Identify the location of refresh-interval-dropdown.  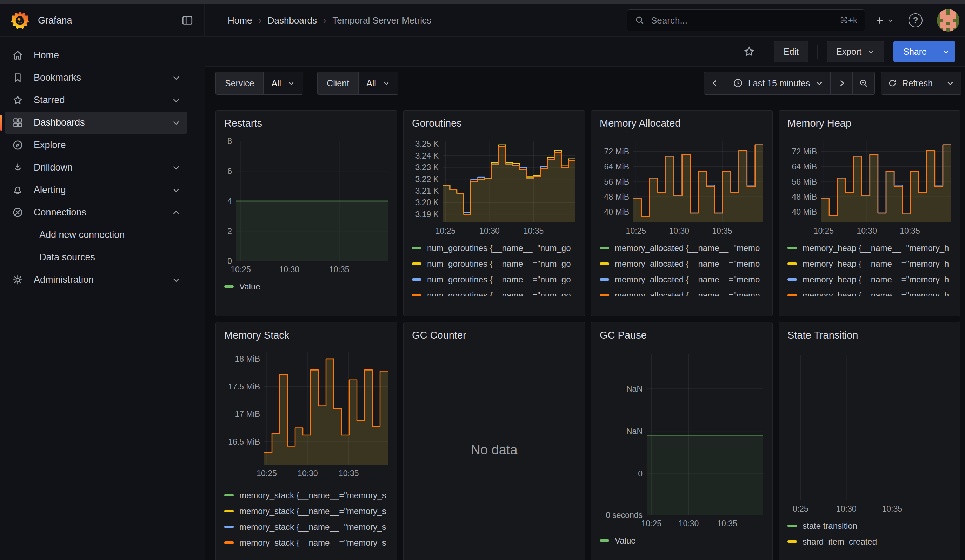
(950, 83).